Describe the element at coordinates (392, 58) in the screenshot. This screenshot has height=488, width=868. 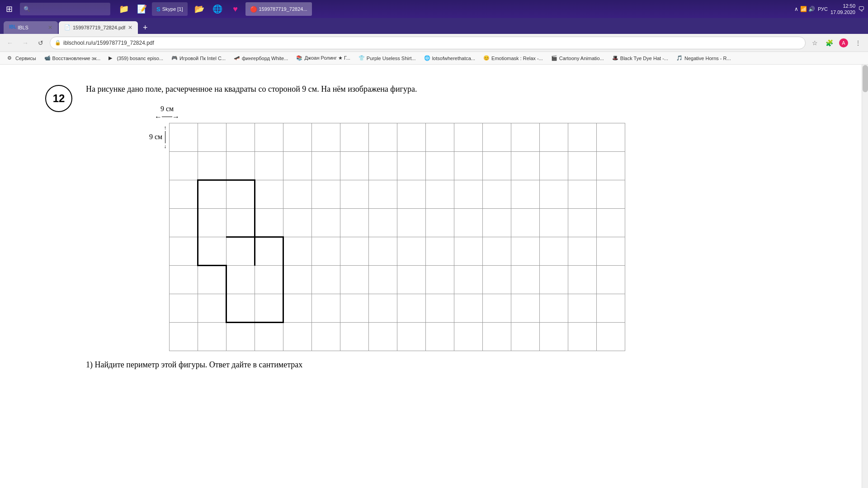
I see `bookmark-purple-label: Purple Useless Shirt...` at that location.